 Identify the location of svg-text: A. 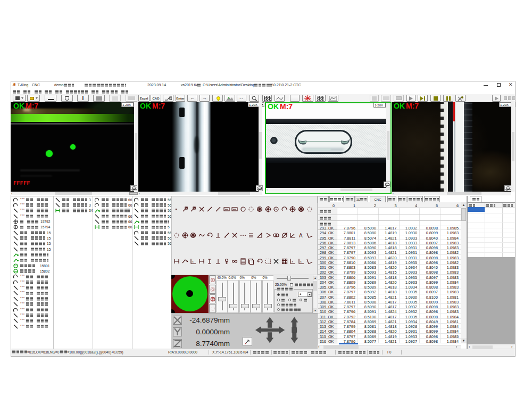
(301, 235).